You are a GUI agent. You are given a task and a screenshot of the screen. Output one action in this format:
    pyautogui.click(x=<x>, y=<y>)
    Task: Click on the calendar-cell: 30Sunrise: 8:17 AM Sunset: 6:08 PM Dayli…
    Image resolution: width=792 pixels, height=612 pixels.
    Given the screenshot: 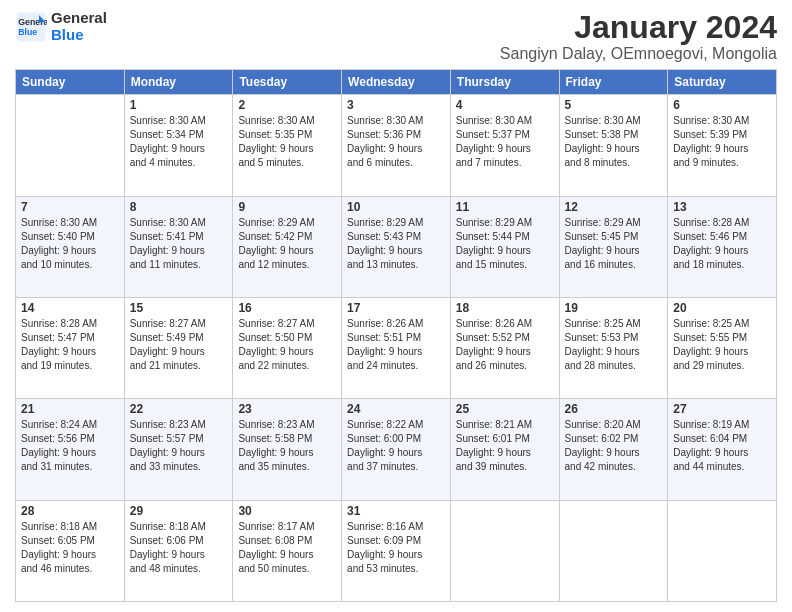 What is the action you would take?
    pyautogui.click(x=288, y=550)
    